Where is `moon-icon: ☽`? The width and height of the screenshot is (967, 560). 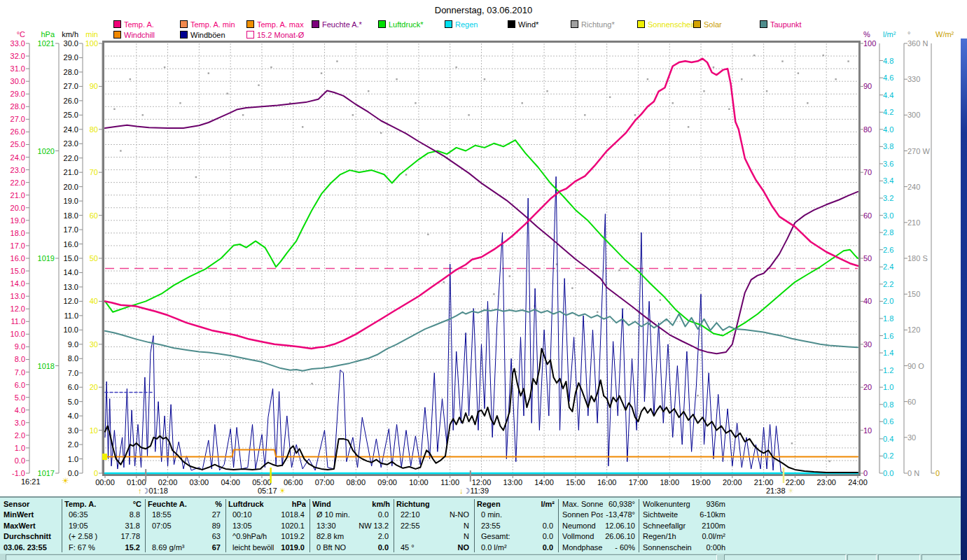
moon-icon: ☽ is located at coordinates (146, 491).